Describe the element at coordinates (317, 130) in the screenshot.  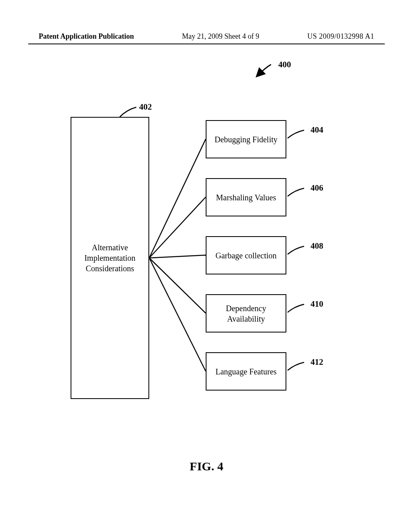
I see `ref-404: 404` at that location.